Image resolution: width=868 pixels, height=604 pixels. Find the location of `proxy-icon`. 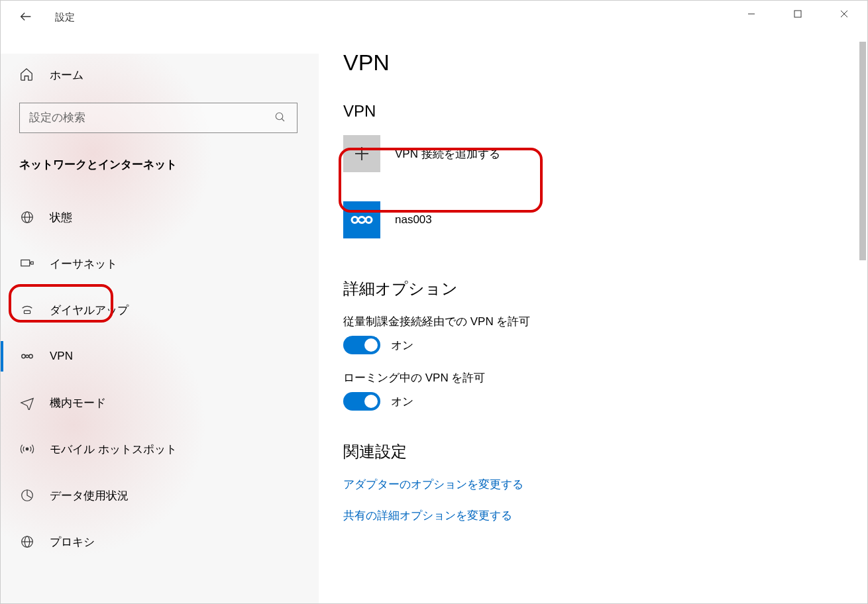

proxy-icon is located at coordinates (27, 542).